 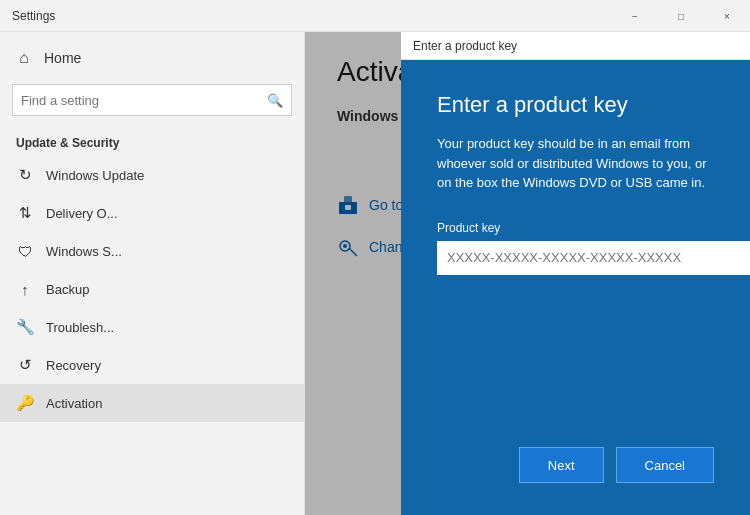 What do you see at coordinates (80, 328) in the screenshot?
I see `sidebar-item-label: Troublesh...` at bounding box center [80, 328].